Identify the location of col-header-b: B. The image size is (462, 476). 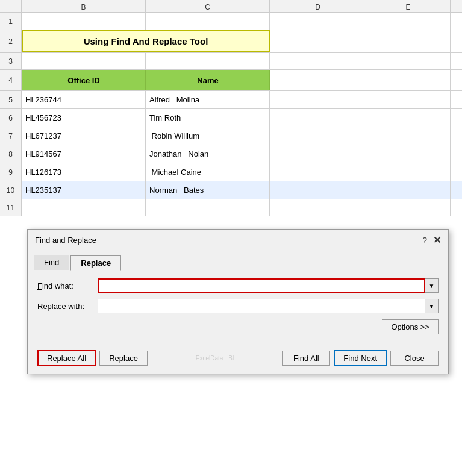
(84, 6).